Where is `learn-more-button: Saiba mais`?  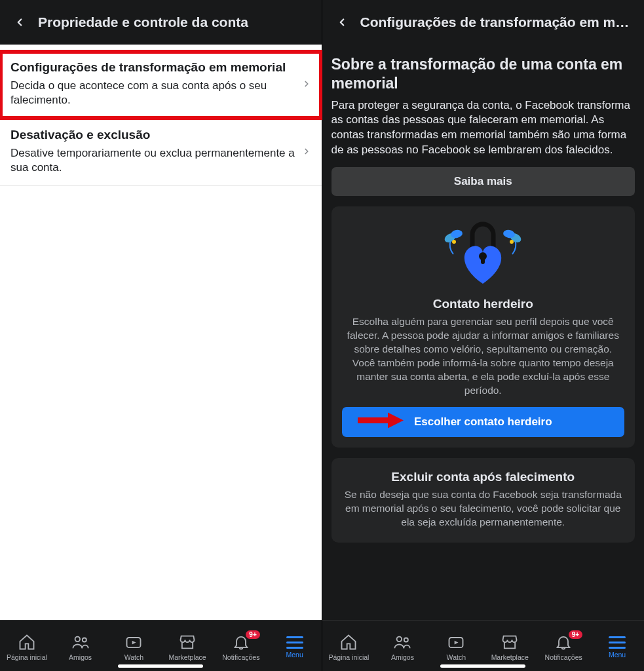
learn-more-button: Saiba mais is located at coordinates (483, 182).